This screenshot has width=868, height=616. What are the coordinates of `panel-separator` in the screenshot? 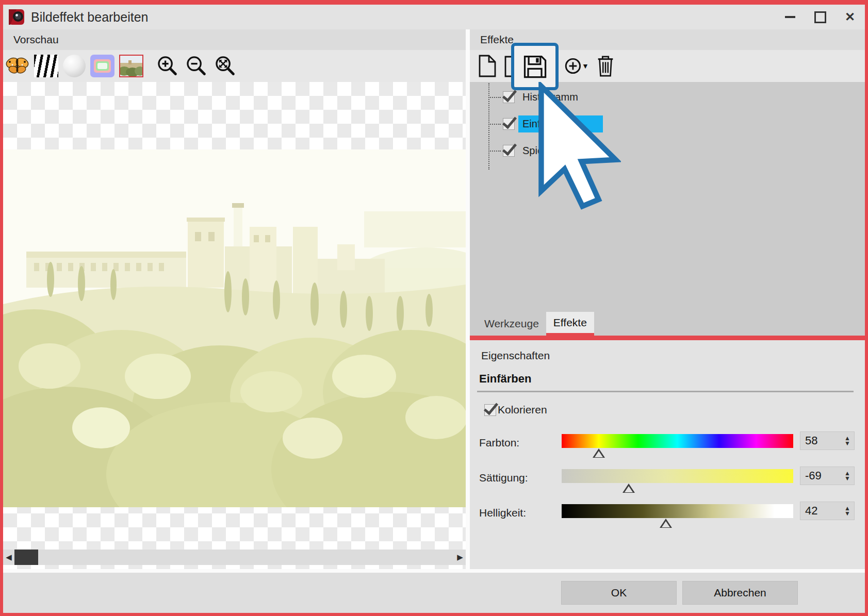 It's located at (468, 299).